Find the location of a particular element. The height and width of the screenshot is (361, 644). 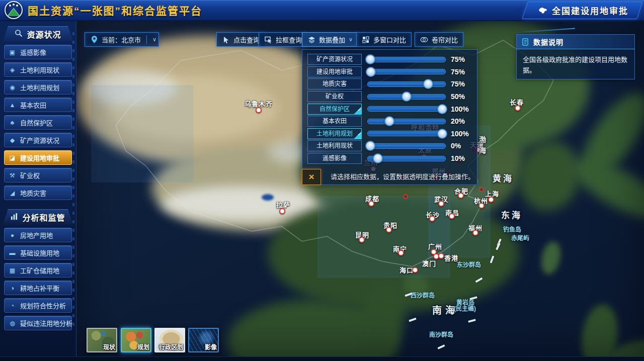

overlay-row-3: 矿业权50% is located at coordinates (389, 97).